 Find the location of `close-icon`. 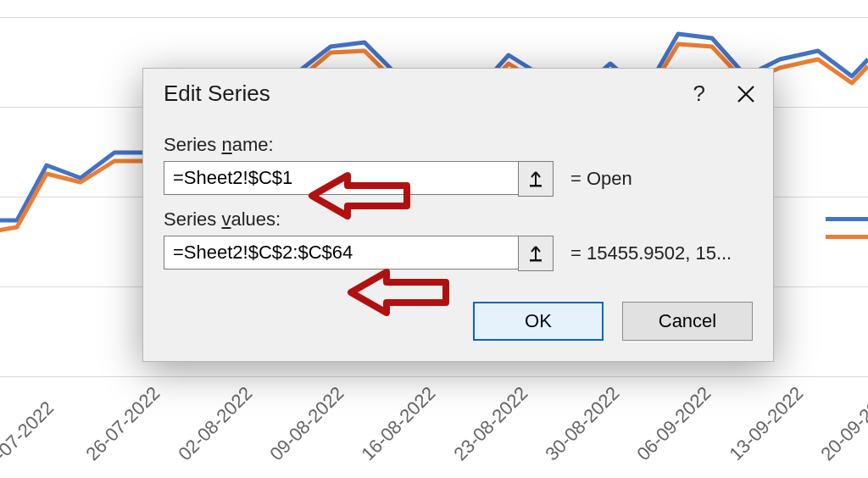

close-icon is located at coordinates (746, 94).